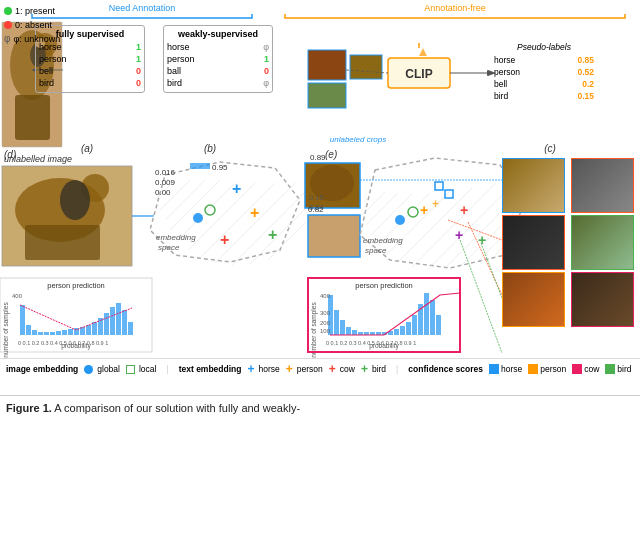 Image resolution: width=640 pixels, height=545 pixels. What do you see at coordinates (383, 240) in the screenshot?
I see `embedding-space-e-text: embedding` at bounding box center [383, 240].